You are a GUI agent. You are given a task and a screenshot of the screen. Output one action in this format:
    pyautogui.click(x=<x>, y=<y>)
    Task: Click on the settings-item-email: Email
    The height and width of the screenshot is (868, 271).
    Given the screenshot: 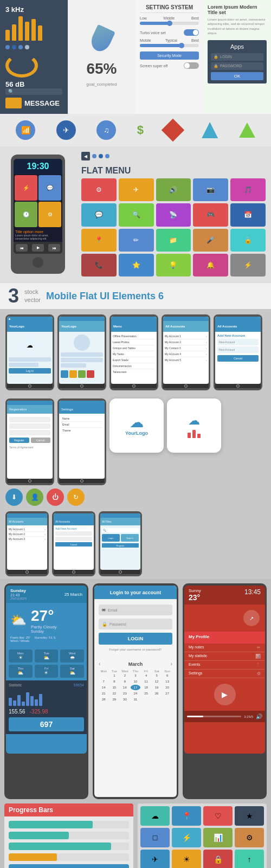 What is the action you would take?
    pyautogui.click(x=82, y=425)
    